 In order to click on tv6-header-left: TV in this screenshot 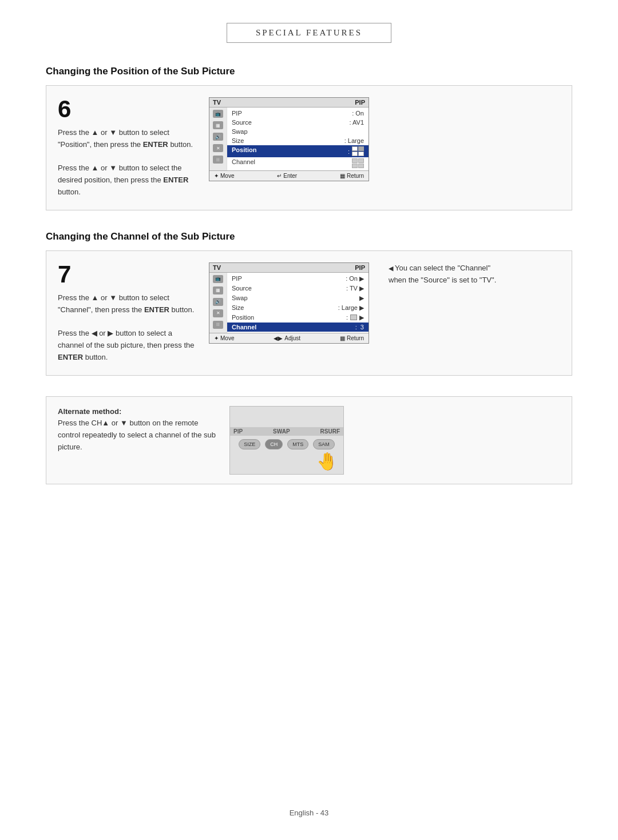, I will do `click(217, 102)`.